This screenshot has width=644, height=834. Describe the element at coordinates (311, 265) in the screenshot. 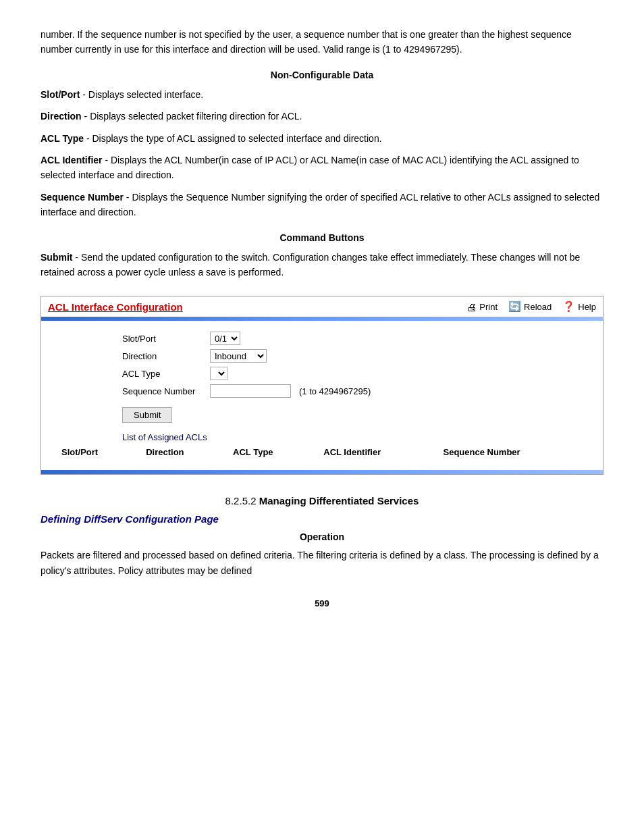

I see `submit-text: - Send the updated configuration to the …` at that location.